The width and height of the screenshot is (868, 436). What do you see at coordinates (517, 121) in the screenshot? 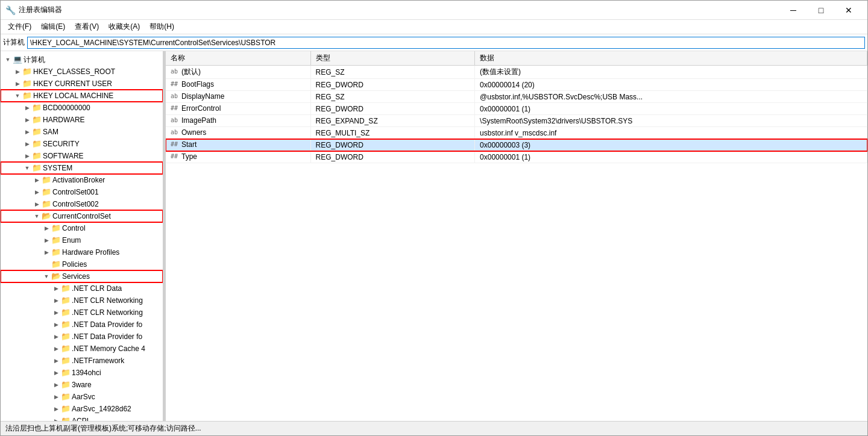
I see `table-row: abImagePathREG_EXPAND_SZ\SystemRoot\Syst…` at bounding box center [517, 121].